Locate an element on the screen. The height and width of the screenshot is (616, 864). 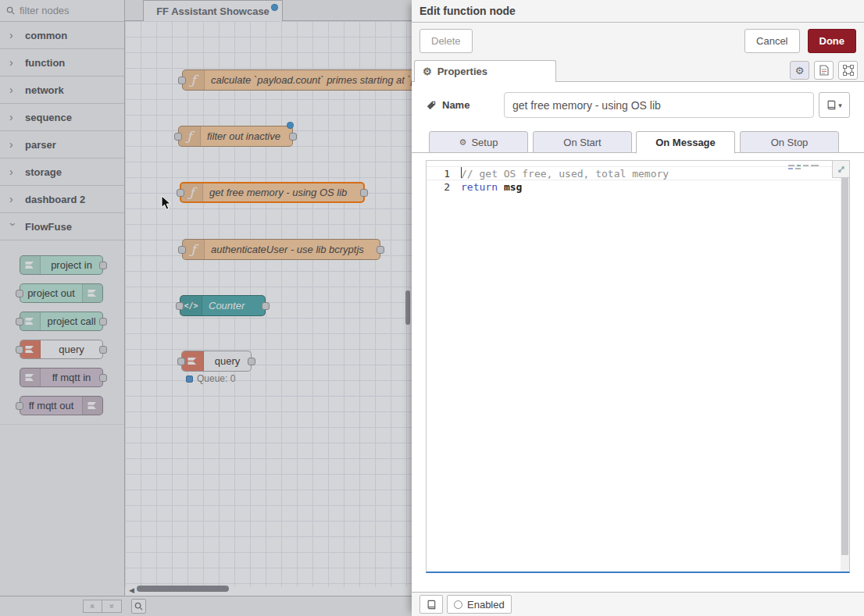
palette-category-parser: ›parser is located at coordinates (62, 145).